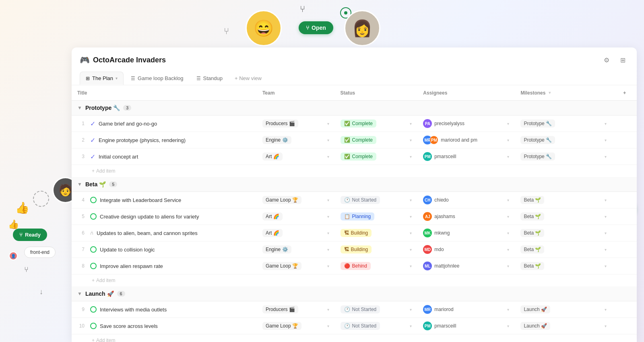 The image size is (644, 342). What do you see at coordinates (354, 184) in the screenshot?
I see `section-toggle-beta: ▼ Beta 🌱 5` at bounding box center [354, 184].